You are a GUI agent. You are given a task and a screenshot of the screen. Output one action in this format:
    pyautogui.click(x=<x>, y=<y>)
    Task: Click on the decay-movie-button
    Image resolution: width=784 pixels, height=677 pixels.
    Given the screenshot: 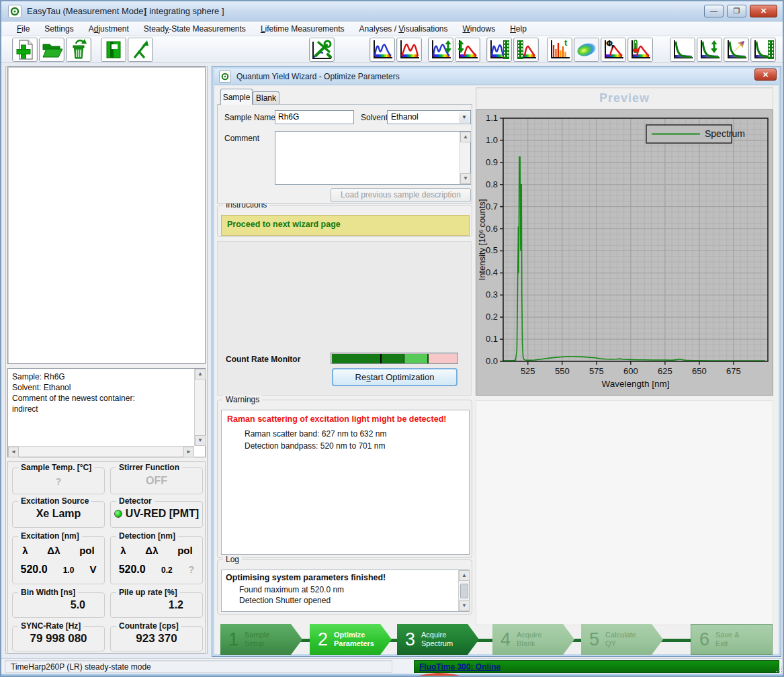 What is the action you would take?
    pyautogui.click(x=763, y=50)
    